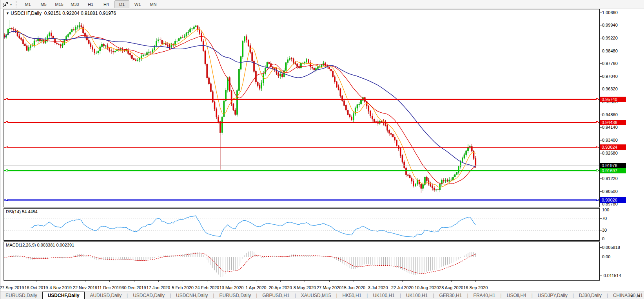 The image size is (644, 299). What do you see at coordinates (611, 247) in the screenshot?
I see `macd-axis-label: 0.005818` at bounding box center [611, 247].